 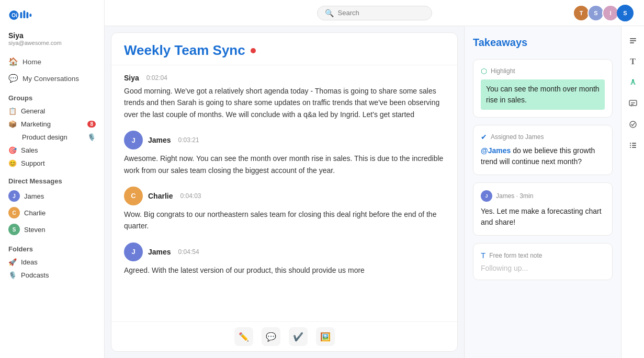 I want to click on image-button: 🖼️, so click(x=325, y=337).